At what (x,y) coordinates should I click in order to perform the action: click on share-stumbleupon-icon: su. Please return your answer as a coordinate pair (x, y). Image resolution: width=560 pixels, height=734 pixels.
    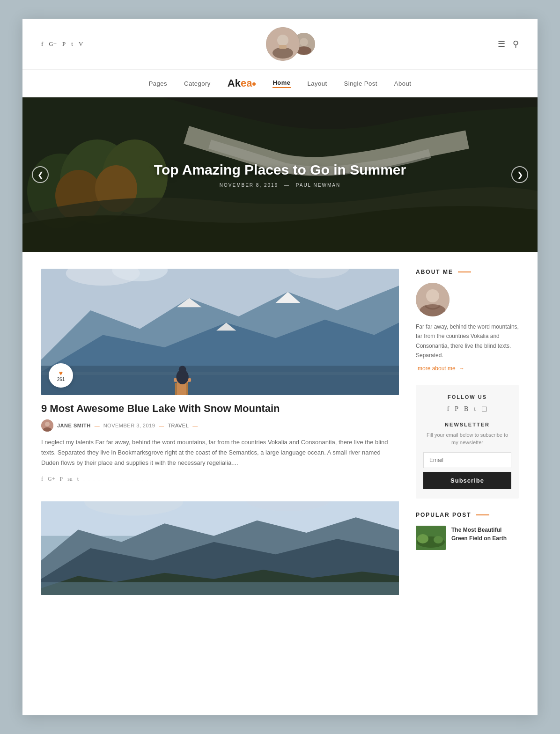
    Looking at the image, I should click on (70, 479).